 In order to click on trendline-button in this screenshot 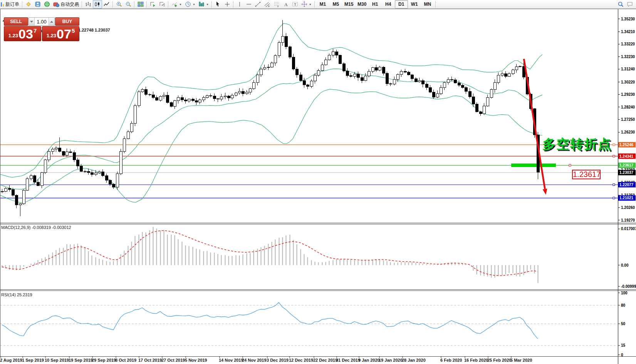, I will do `click(258, 4)`.